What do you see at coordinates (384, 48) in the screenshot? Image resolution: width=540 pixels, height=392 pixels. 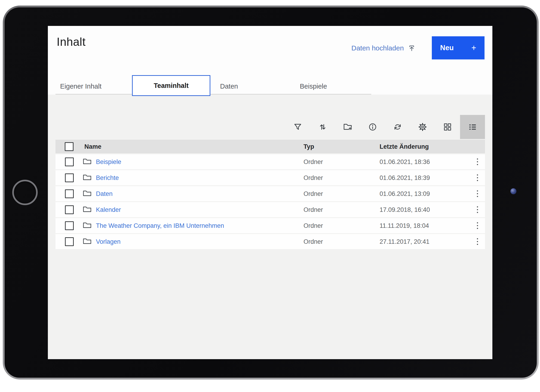 I see `upload-data-link: Daten hochladen` at bounding box center [384, 48].